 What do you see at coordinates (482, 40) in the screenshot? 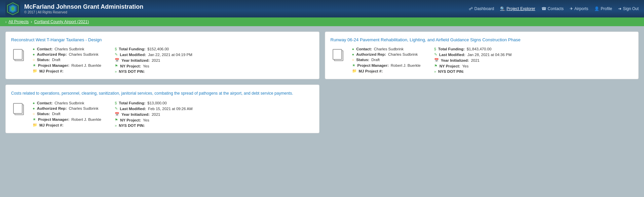
I see `project-title-2: Runway 06-24 Pavement Rehabilitation, Li…` at bounding box center [482, 40].